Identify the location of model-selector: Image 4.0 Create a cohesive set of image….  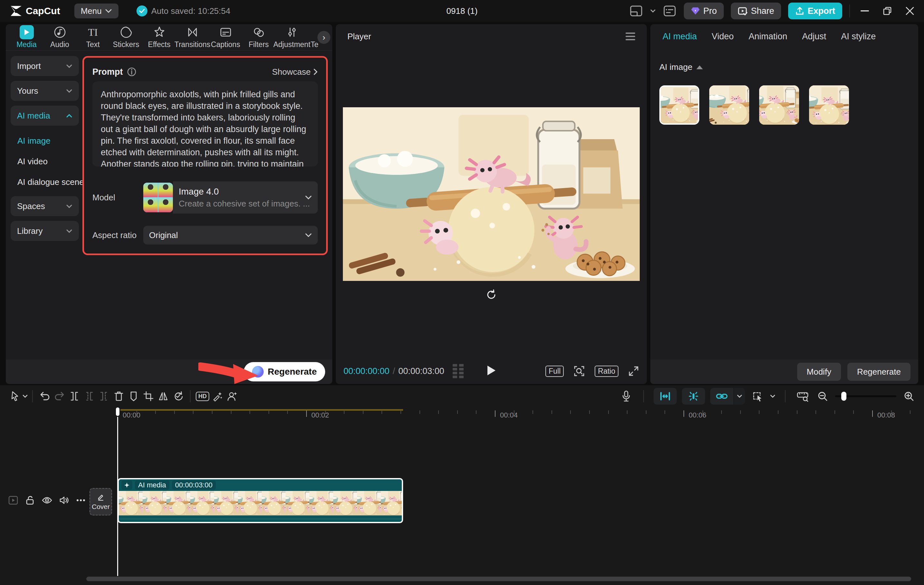
(230, 197).